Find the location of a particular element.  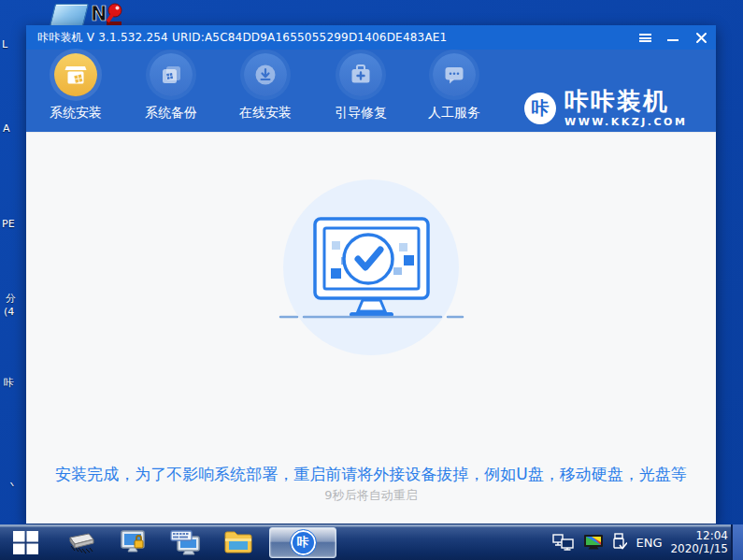

clock-date: 2020/1/15 is located at coordinates (699, 549).